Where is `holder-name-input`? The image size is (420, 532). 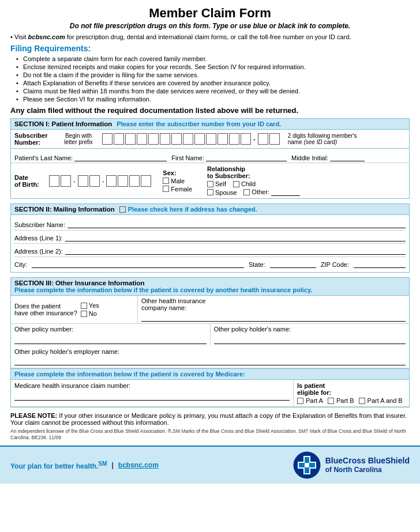 holder-name-input is located at coordinates (310, 339).